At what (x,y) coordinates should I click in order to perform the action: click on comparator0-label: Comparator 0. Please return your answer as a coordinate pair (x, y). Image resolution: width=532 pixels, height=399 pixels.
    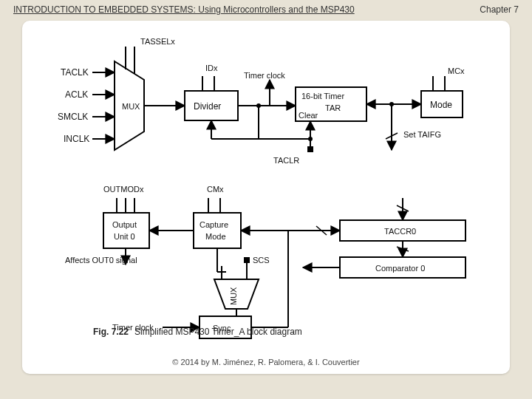
    Looking at the image, I should click on (400, 268).